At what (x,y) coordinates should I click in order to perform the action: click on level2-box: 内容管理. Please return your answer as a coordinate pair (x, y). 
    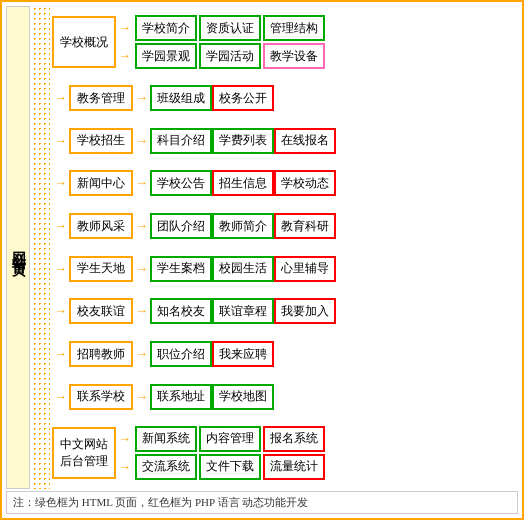
    Looking at the image, I should click on (230, 439).